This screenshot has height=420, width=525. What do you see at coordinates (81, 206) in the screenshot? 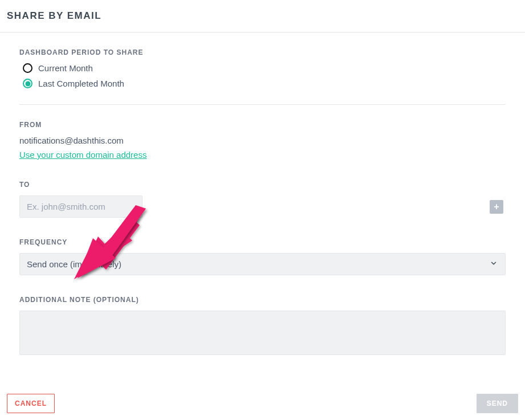
I see `to-email-input` at bounding box center [81, 206].